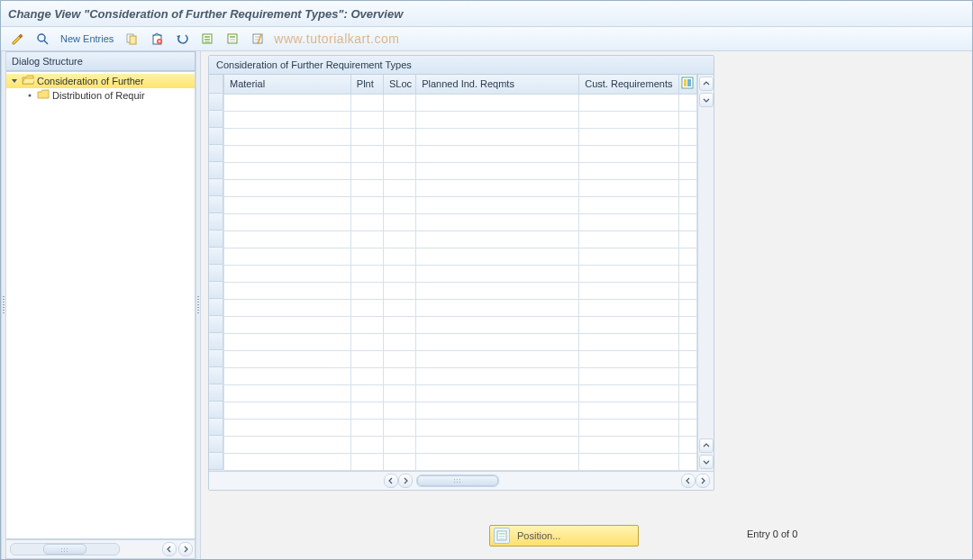 The image size is (973, 560). Describe the element at coordinates (101, 81) in the screenshot. I see `tree-node-consideration: Consideration of Further` at that location.